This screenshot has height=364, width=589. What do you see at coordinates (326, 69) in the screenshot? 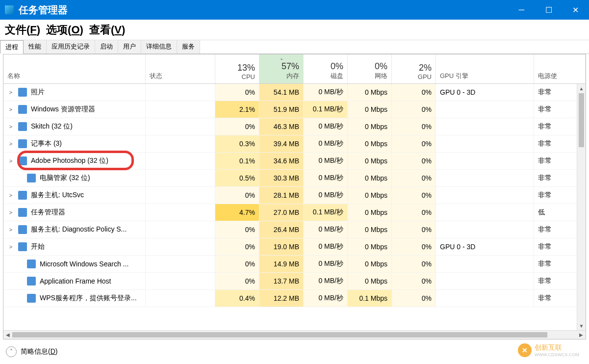
I see `col-disk: 0%磁盘` at bounding box center [326, 69].